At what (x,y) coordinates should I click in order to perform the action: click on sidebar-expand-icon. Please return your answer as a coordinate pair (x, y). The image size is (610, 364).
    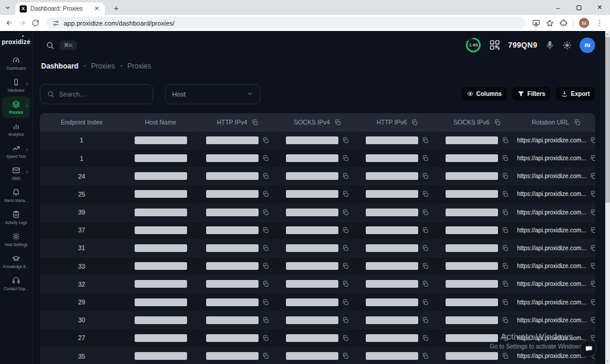
    Looking at the image, I should click on (29, 39).